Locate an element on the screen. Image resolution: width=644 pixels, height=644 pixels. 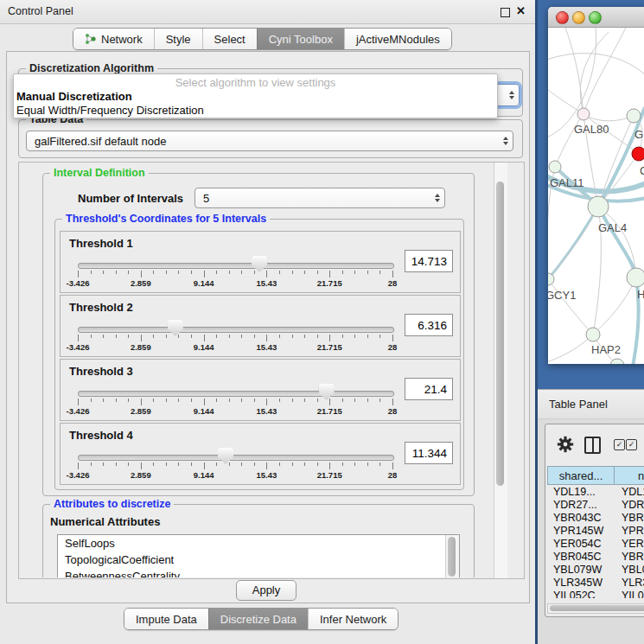
table-row: YLR345WYLR3 is located at coordinates (596, 583).